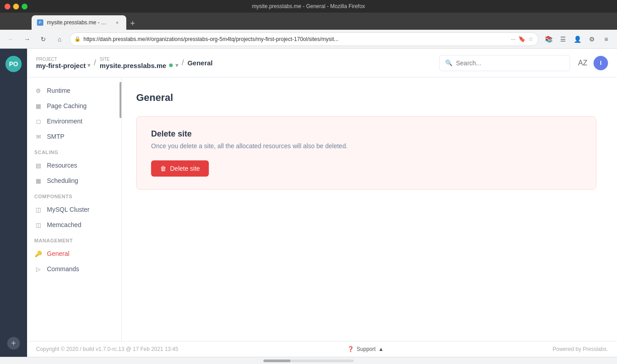  What do you see at coordinates (14, 343) in the screenshot?
I see `add-button: +` at bounding box center [14, 343].